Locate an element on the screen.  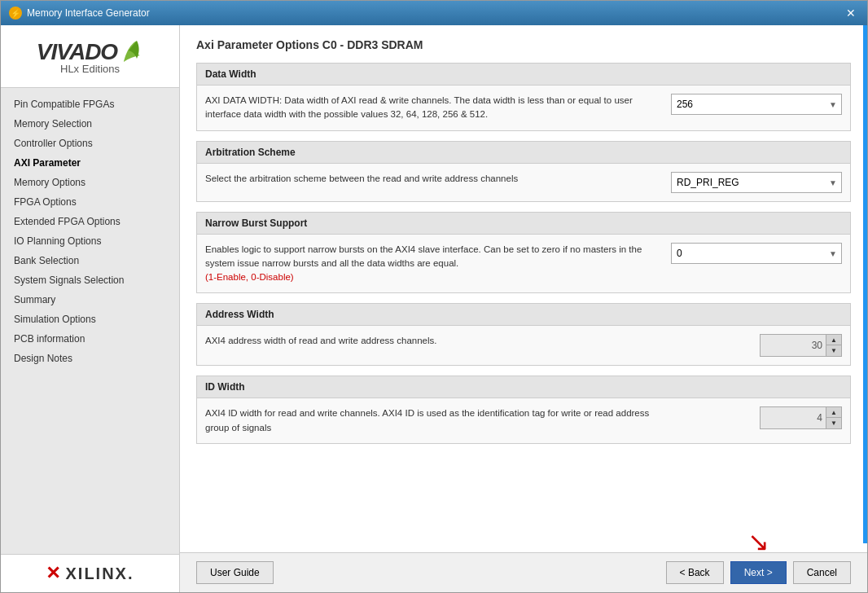
xilinx-logo: ✕ XILINX. is located at coordinates (90, 573).